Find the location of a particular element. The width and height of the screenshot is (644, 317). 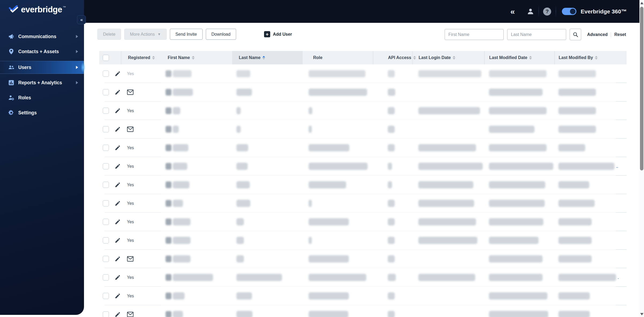

table-cell: . is located at coordinates (590, 278).